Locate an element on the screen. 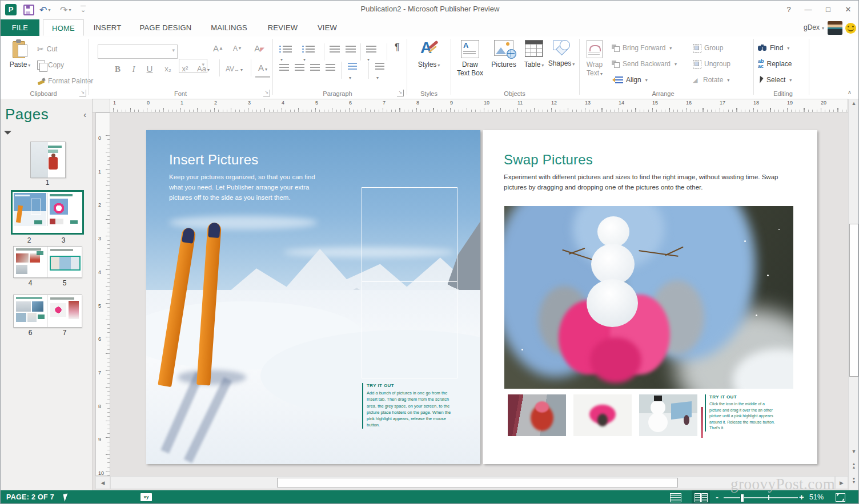 This screenshot has height=504, width=859. styles-button: Styles is located at coordinates (429, 55).